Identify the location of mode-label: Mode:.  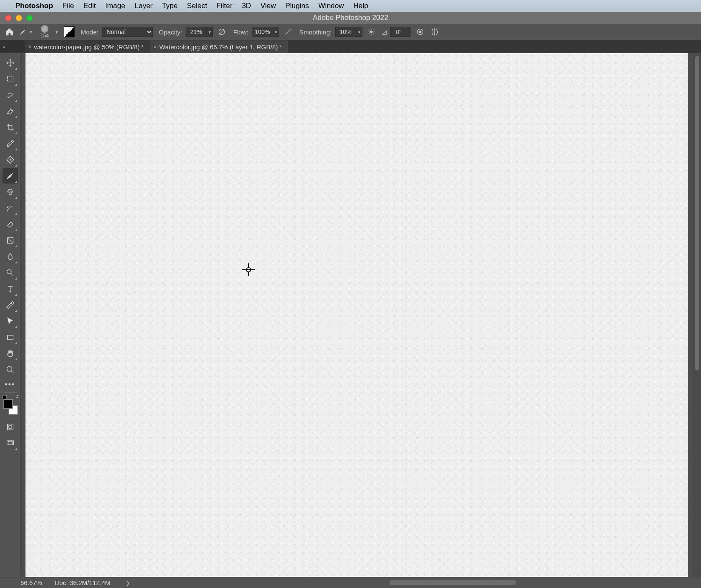
(90, 32).